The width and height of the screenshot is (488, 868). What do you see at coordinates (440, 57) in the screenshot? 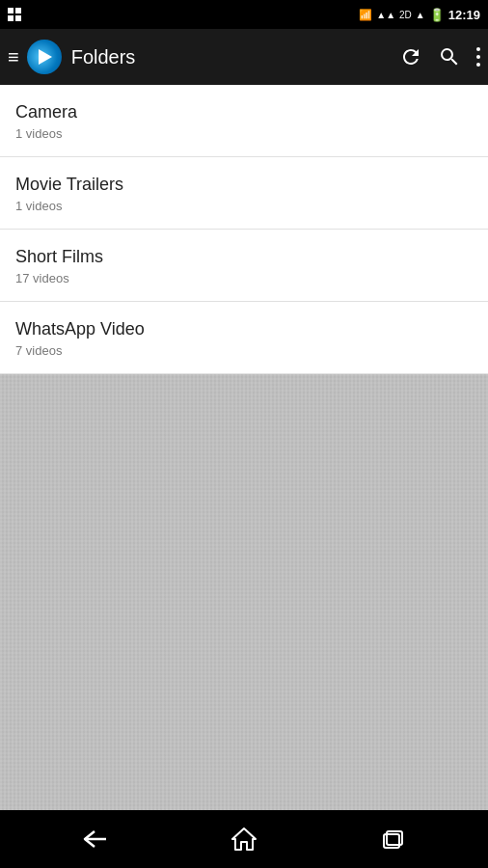
I see `toolbar-actions` at bounding box center [440, 57].